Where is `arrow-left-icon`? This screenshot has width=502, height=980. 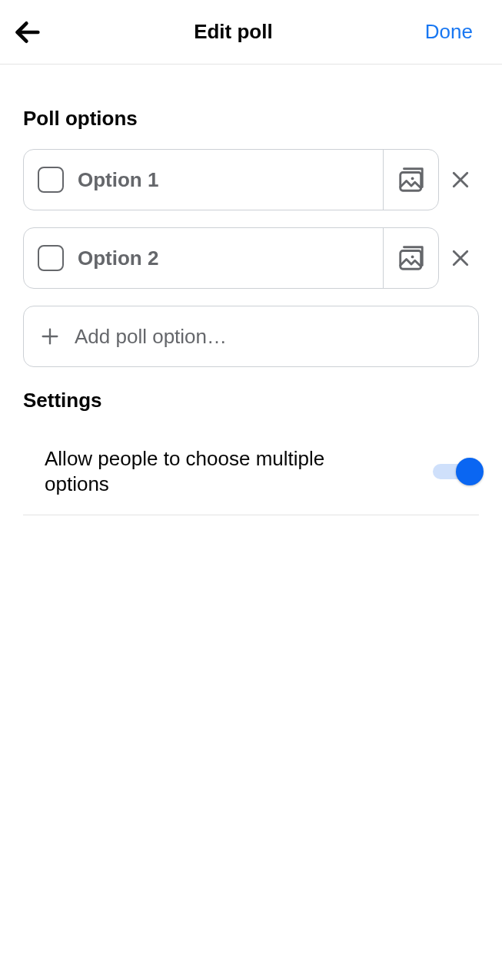
arrow-left-icon is located at coordinates (28, 32).